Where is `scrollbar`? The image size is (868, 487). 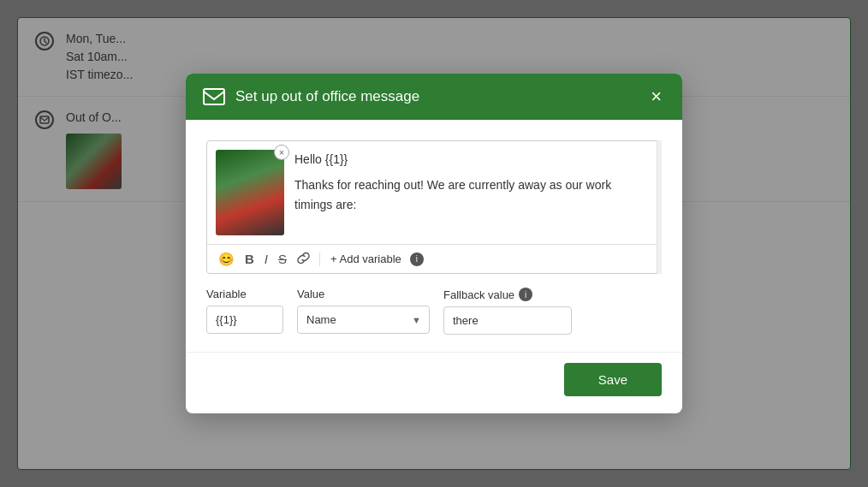 scrollbar is located at coordinates (659, 207).